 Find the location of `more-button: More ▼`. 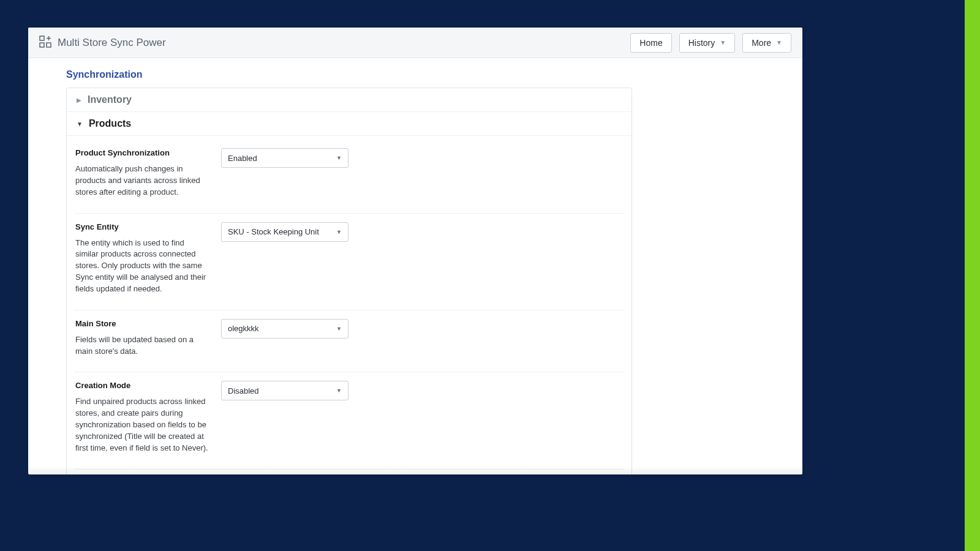

more-button: More ▼ is located at coordinates (767, 43).